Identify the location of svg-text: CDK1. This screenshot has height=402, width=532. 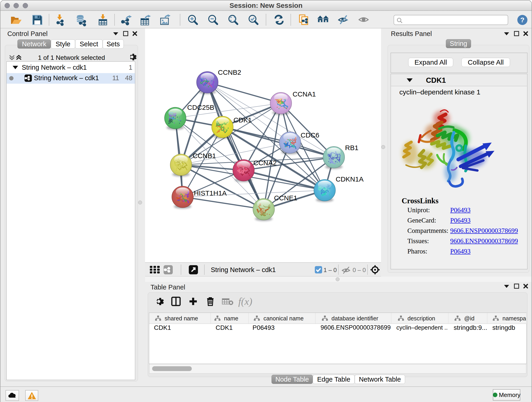
(243, 120).